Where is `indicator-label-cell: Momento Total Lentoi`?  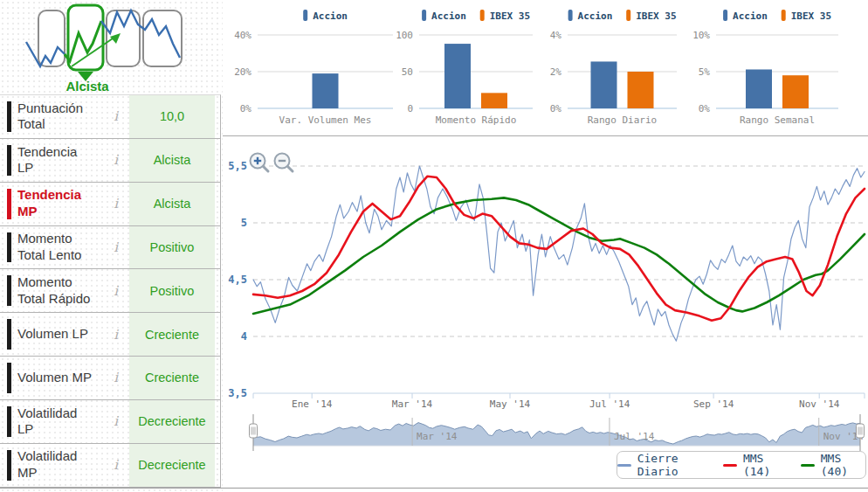
indicator-label-cell: Momento Total Lentoi is located at coordinates (65, 248).